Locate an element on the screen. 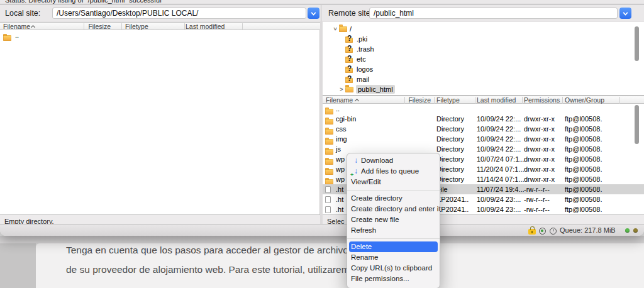 Image resolution: width=644 pixels, height=288 pixels. menu-item-create-new-file: Create new file is located at coordinates (394, 220).